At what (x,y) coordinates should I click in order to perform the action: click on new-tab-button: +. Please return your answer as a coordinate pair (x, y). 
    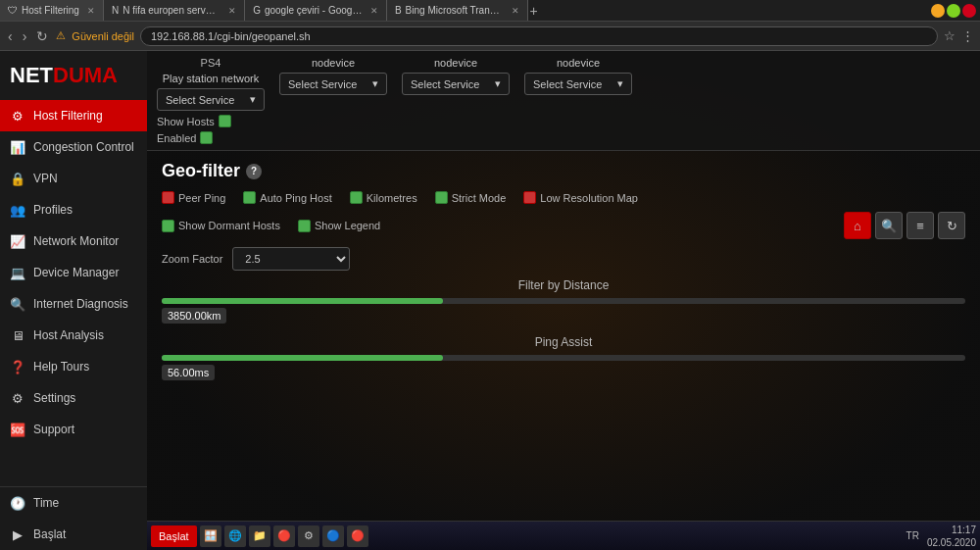
    Looking at the image, I should click on (534, 11).